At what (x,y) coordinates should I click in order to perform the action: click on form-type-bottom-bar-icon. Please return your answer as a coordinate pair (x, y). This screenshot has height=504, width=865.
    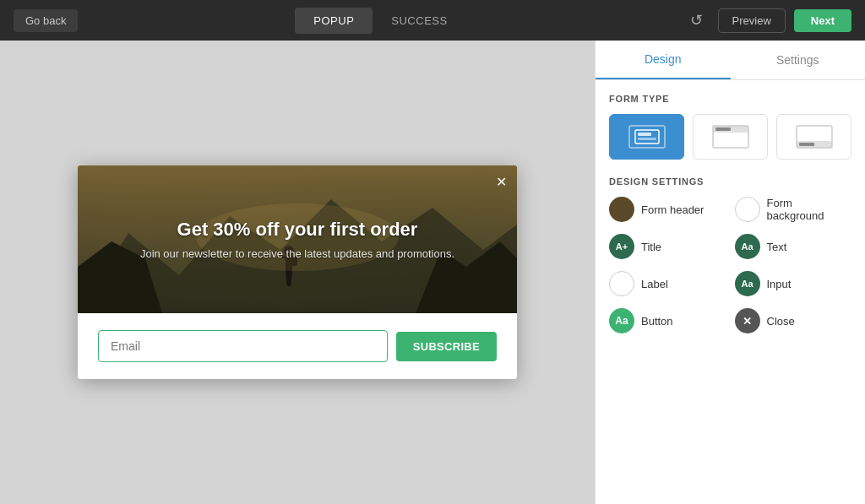
    Looking at the image, I should click on (814, 137).